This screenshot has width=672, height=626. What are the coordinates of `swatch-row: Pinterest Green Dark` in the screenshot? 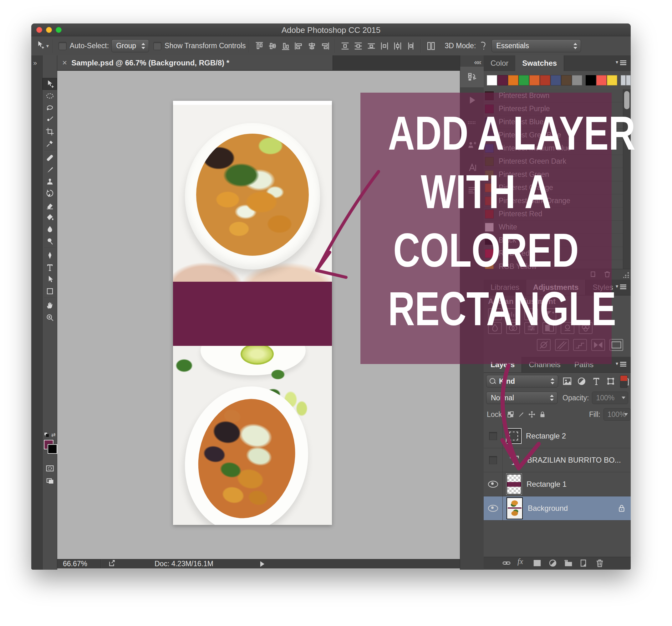 It's located at (557, 162).